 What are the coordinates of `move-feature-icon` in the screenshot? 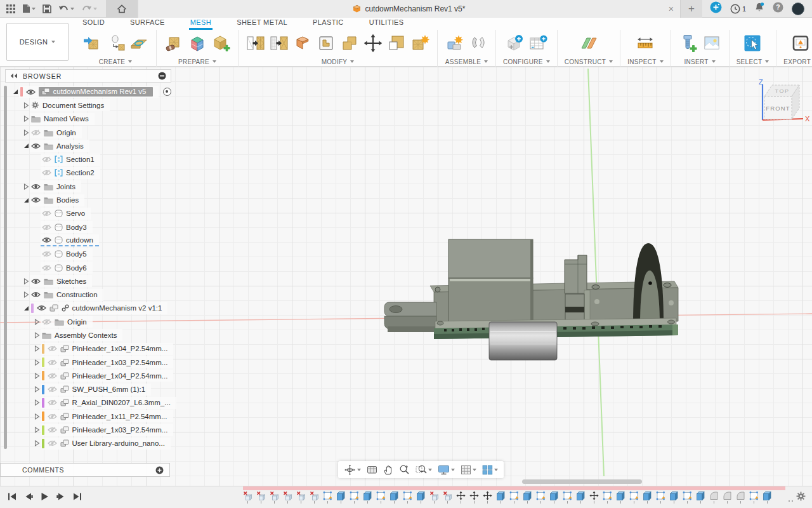 It's located at (475, 497).